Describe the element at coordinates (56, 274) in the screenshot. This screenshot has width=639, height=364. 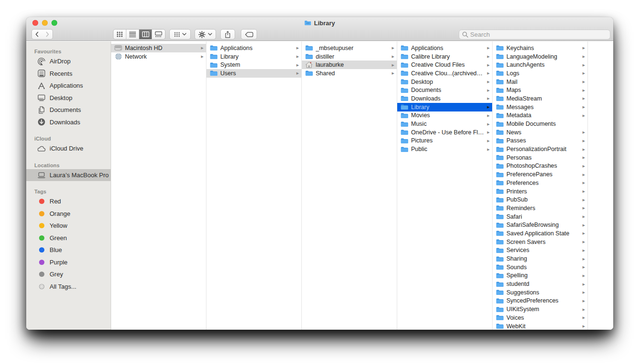
I see `sidebar-item-label: Grey` at that location.